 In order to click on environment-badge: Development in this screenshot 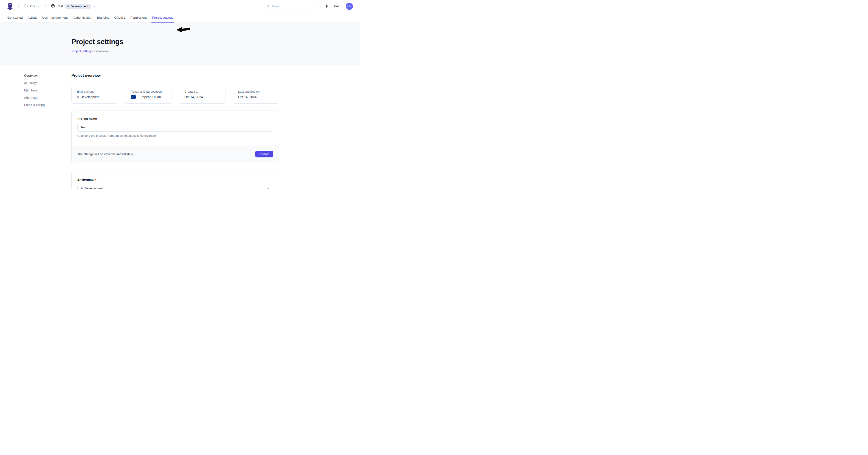, I will do `click(78, 6)`.